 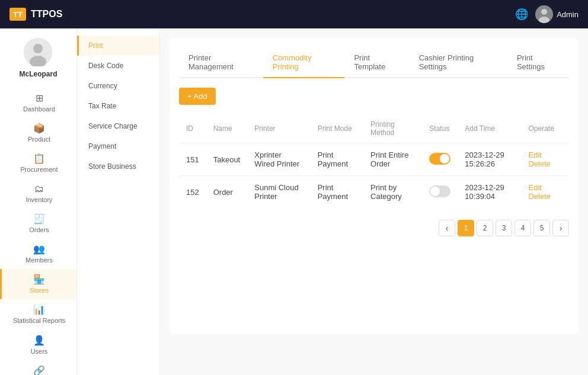 I want to click on topbar-right: 🌐 Admin, so click(x=547, y=14).